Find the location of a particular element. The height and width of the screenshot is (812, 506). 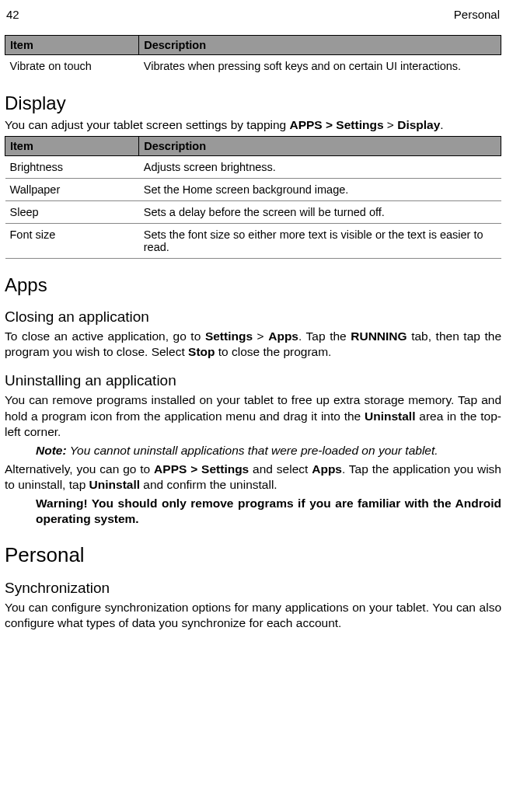

page-section: Personal is located at coordinates (477, 14).